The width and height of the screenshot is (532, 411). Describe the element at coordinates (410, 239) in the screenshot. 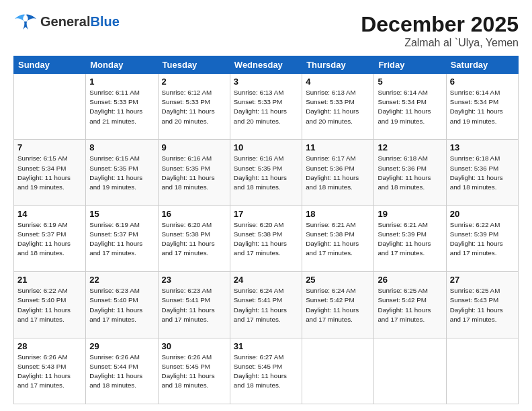

I see `cell-info: Sunrise: 6:21 AMSunset: 5:39 PMDaylight:…` at that location.